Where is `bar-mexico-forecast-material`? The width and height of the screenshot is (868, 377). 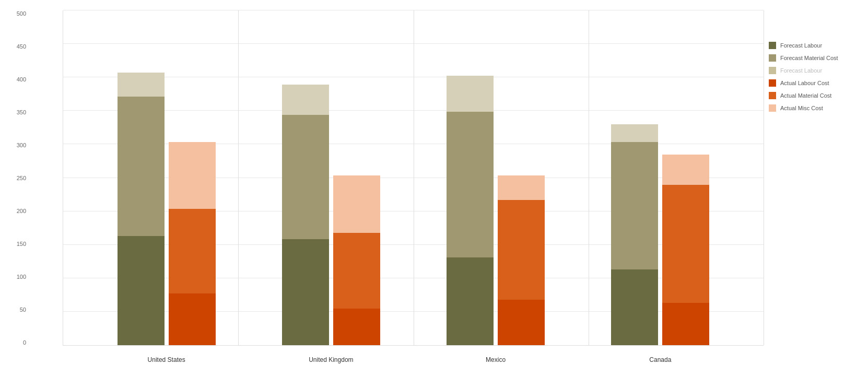
bar-mexico-forecast-material is located at coordinates (470, 184).